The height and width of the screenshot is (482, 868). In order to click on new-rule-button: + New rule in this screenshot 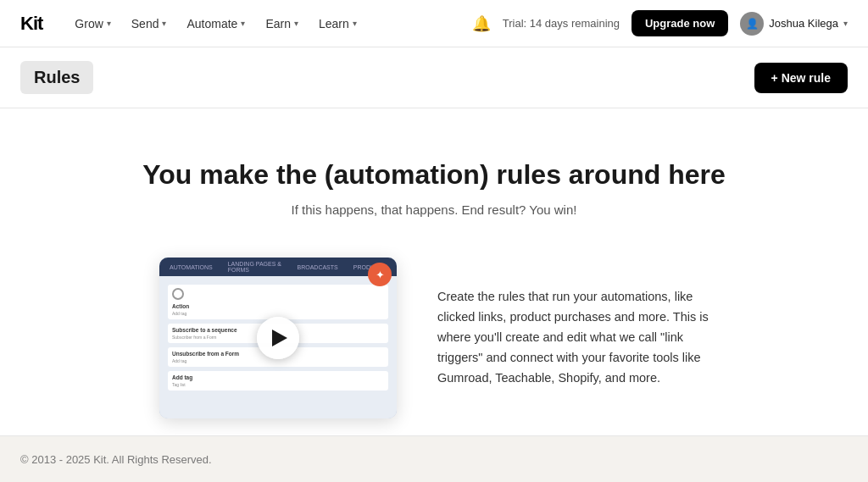, I will do `click(801, 78)`.